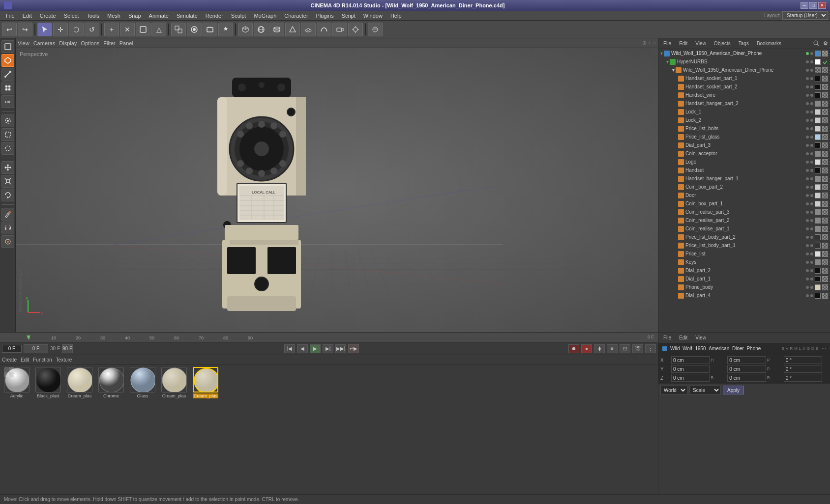 Image resolution: width=830 pixels, height=504 pixels. What do you see at coordinates (296, 16) in the screenshot?
I see `menu-character: Character` at bounding box center [296, 16].